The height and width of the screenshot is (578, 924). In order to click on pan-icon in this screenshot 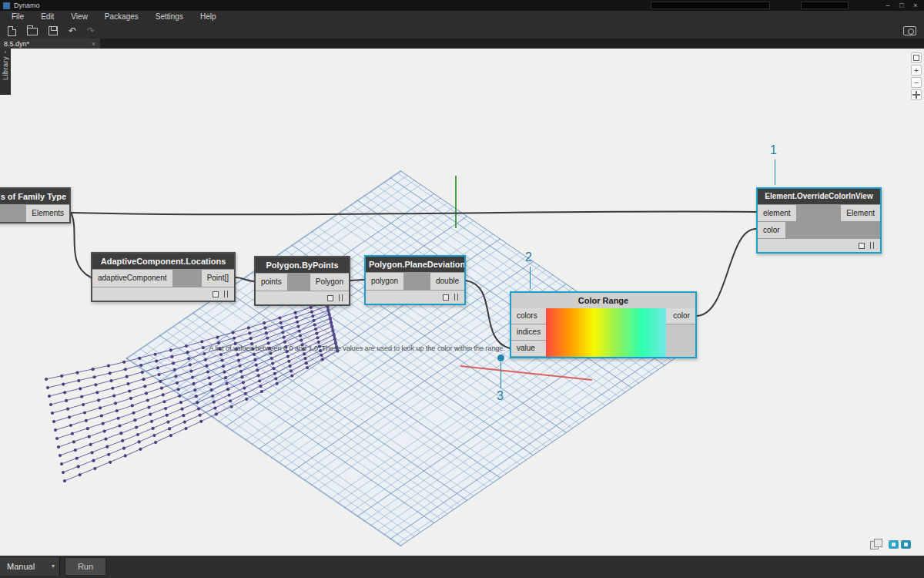, I will do `click(916, 95)`.